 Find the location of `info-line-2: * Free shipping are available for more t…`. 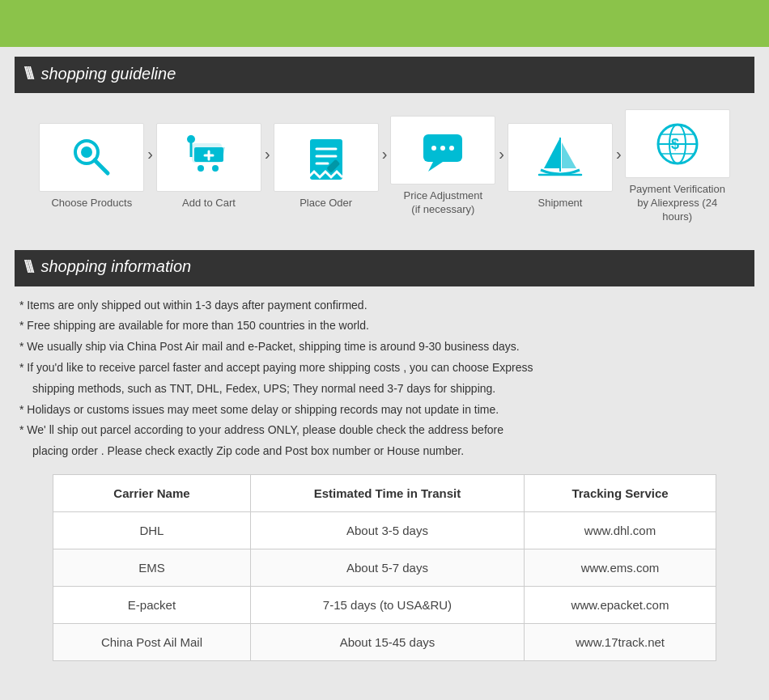

info-line-2: * Free shipping are available for more t… is located at coordinates (384, 326).